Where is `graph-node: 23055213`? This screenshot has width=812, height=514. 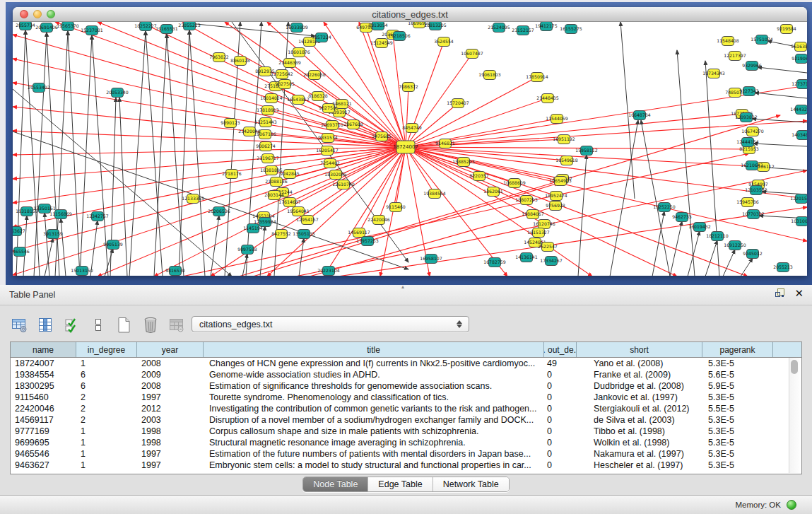 graph-node: 23055213 is located at coordinates (189, 26).